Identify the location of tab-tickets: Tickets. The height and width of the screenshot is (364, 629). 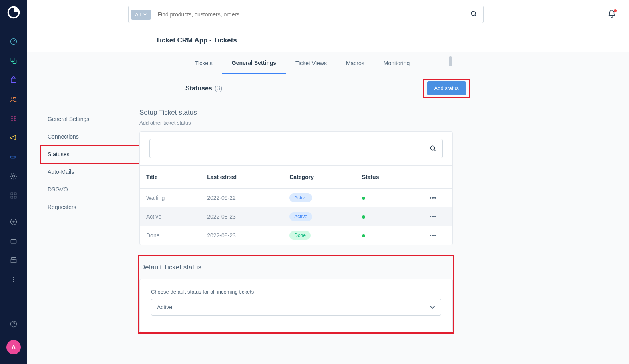
(204, 63).